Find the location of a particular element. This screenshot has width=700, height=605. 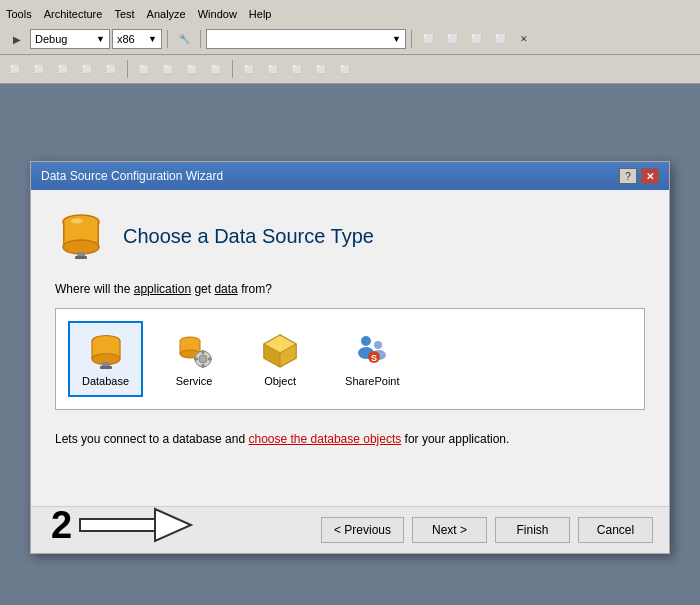

toolbar-area: Tools Architecture Test Analyze Window H… is located at coordinates (350, 28).